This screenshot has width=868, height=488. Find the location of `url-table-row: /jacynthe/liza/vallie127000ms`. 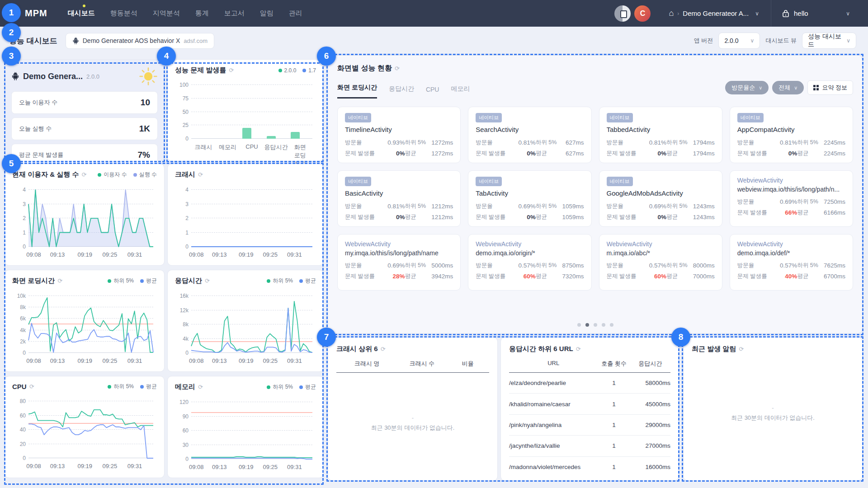

url-table-row: /jacynthe/liza/vallie127000ms is located at coordinates (590, 446).